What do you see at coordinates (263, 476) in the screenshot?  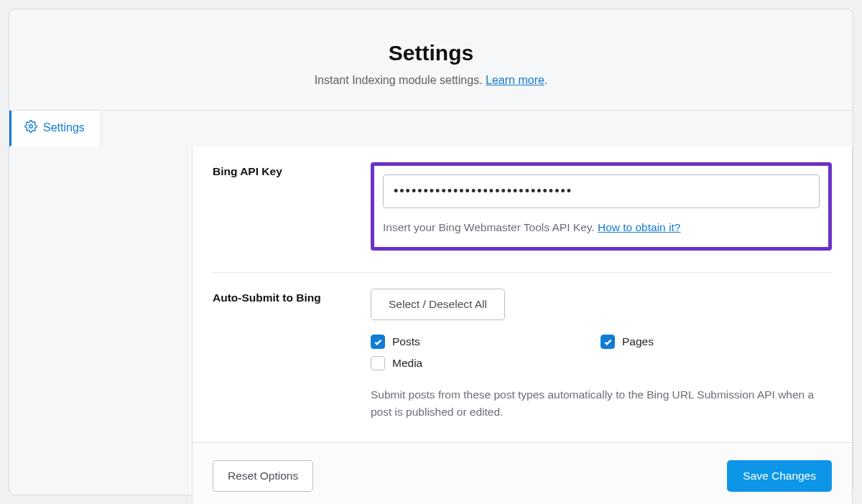 I see `reset-options-button: Reset Options` at bounding box center [263, 476].